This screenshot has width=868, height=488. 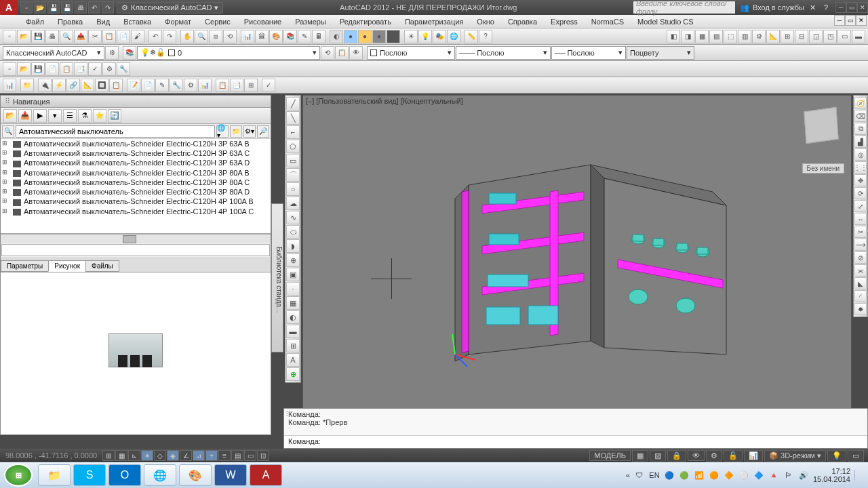 I want to click on array-icon: ⋮⋮, so click(x=861, y=167).